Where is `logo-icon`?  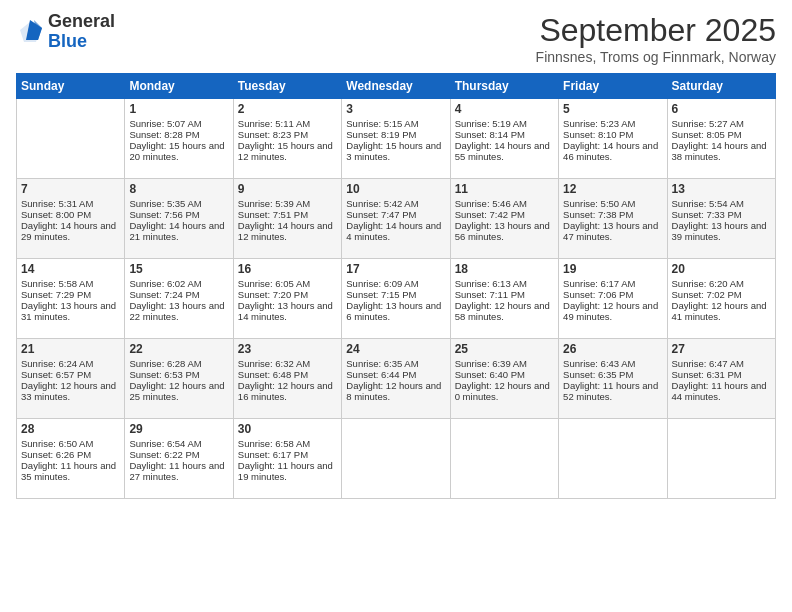
logo-icon is located at coordinates (30, 32).